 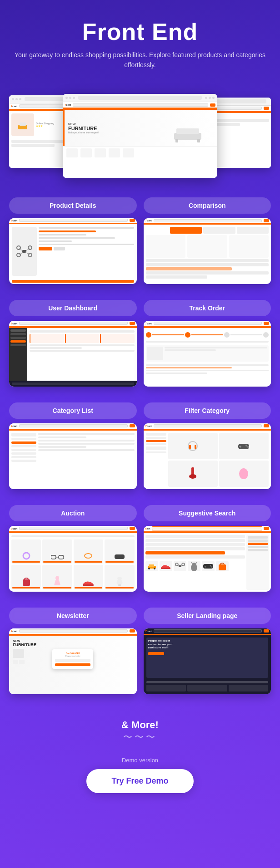 I want to click on dashboard-content, so click(x=73, y=354).